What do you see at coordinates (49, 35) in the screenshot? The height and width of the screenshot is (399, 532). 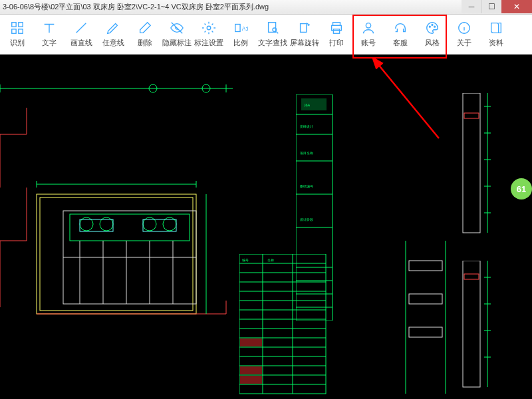 I see `text-button: 文字` at bounding box center [49, 35].